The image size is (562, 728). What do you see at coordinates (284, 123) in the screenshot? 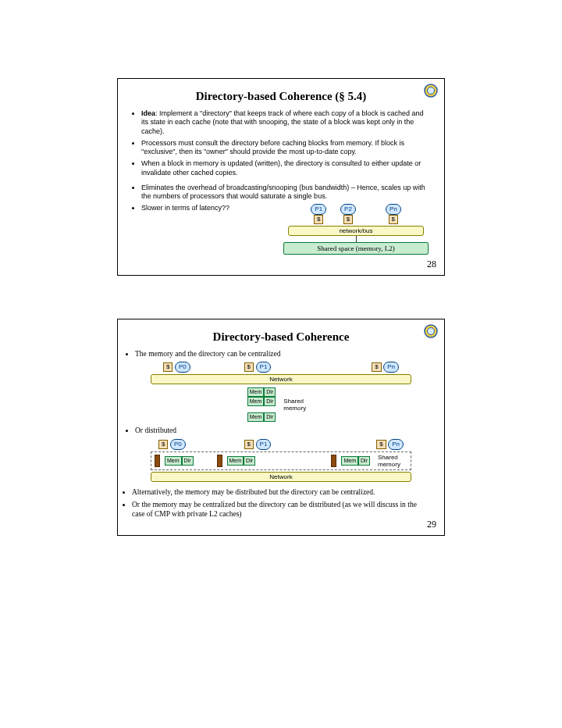
I see `bullet-item: Idea: Implement a "directory" that keeps…` at bounding box center [284, 123].